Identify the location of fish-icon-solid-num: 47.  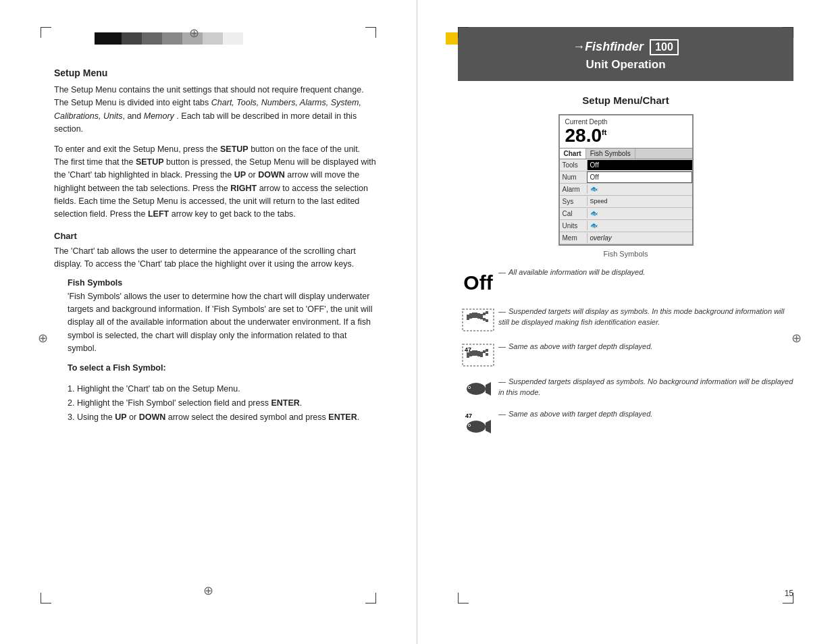
(478, 422).